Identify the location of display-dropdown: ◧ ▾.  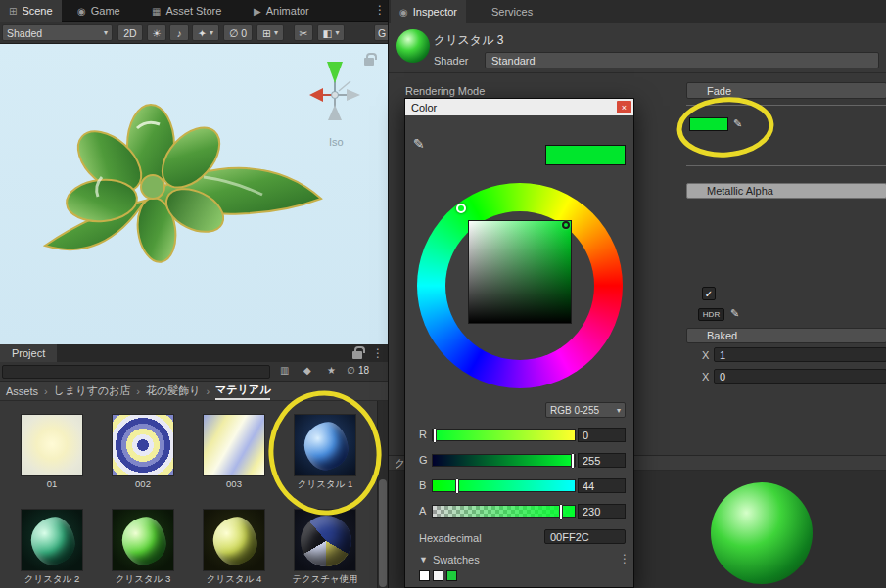
(331, 33).